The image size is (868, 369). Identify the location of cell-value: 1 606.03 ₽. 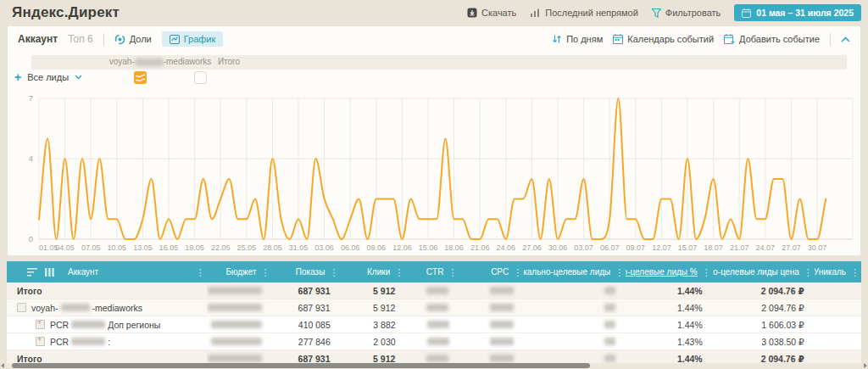
(782, 325).